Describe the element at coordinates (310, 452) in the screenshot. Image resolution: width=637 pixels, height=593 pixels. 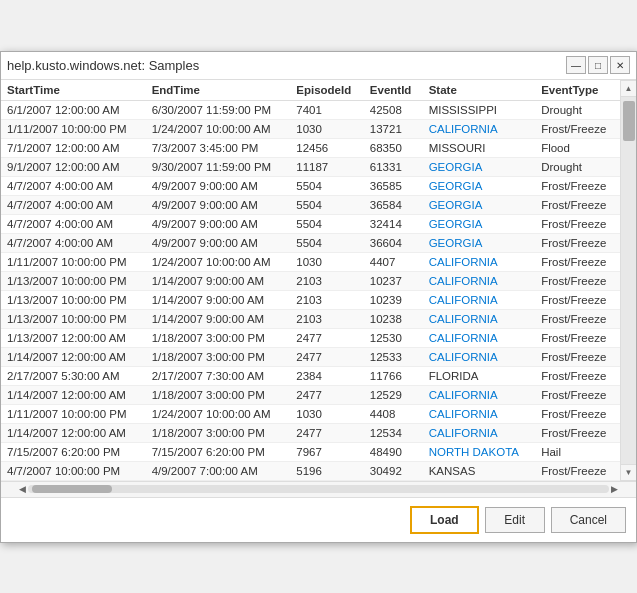
I see `table-row: 7/15/2007 6:20:00 PM7/15/2007 6:20:00 PM…` at that location.